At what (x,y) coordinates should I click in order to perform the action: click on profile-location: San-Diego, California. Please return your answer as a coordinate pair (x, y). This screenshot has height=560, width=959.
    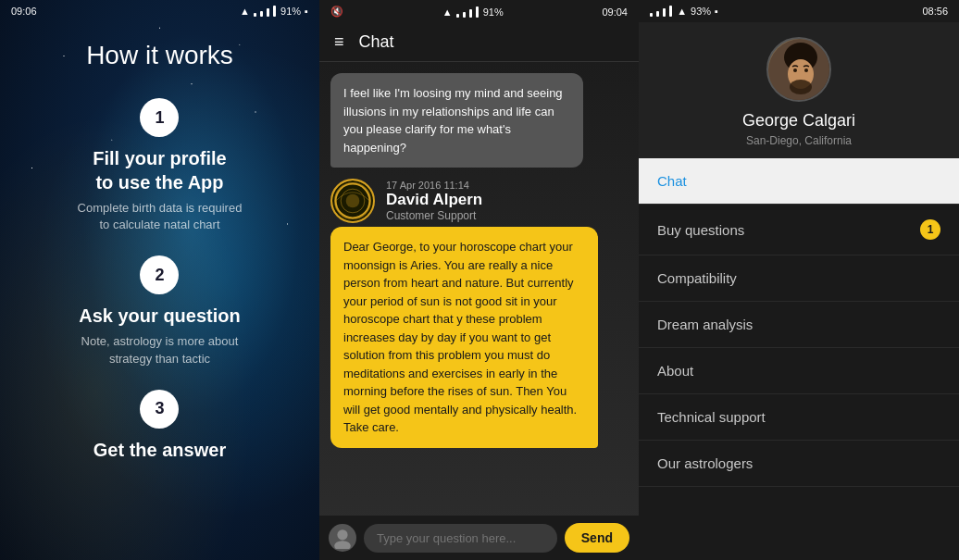
    Looking at the image, I should click on (799, 141).